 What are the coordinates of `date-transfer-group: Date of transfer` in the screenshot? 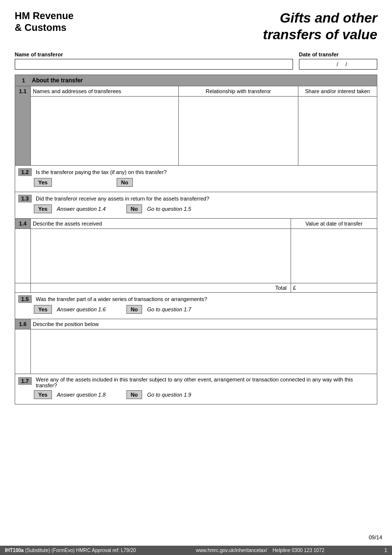 It's located at (338, 61).